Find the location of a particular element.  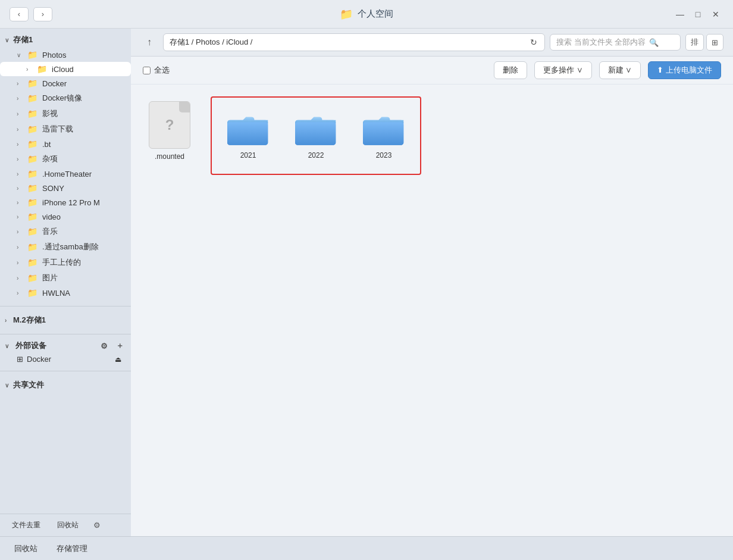

more-button: 更多操作 ∨ is located at coordinates (563, 70).